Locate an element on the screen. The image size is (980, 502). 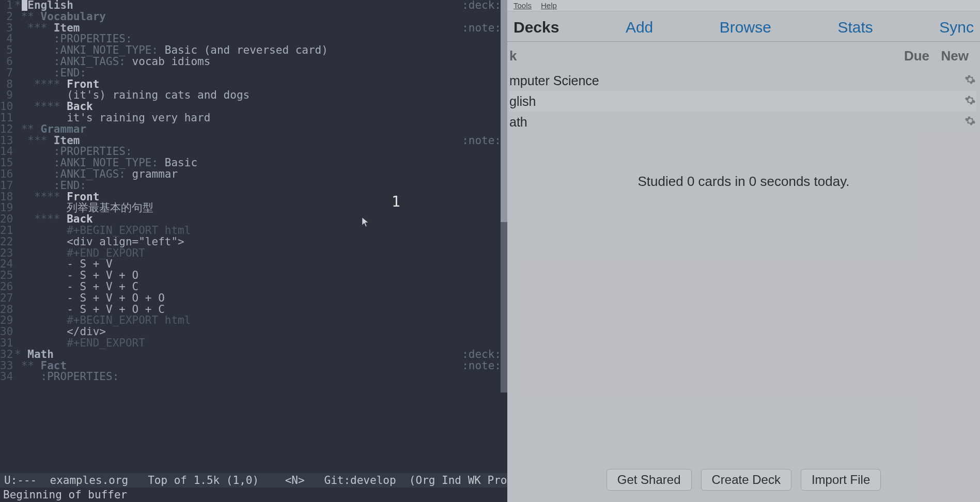
html-div-open: <div align="left"> is located at coordinates (126, 242).